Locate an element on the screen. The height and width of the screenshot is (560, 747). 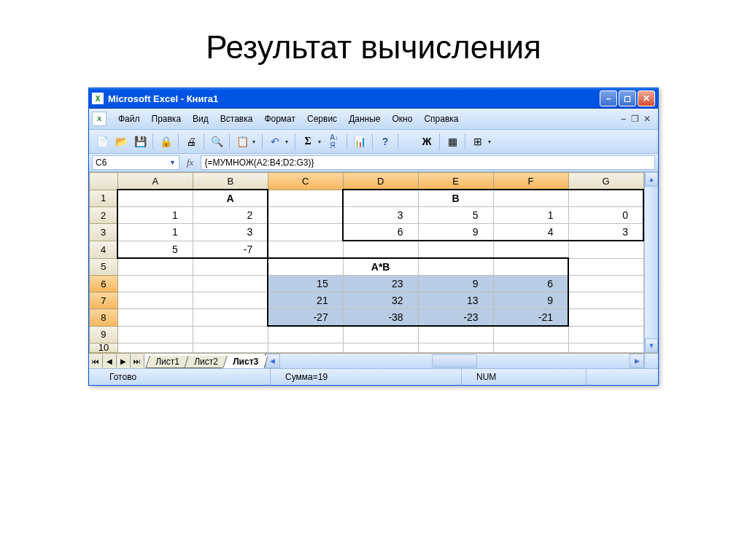
row-header-9: 9 is located at coordinates (104, 335).